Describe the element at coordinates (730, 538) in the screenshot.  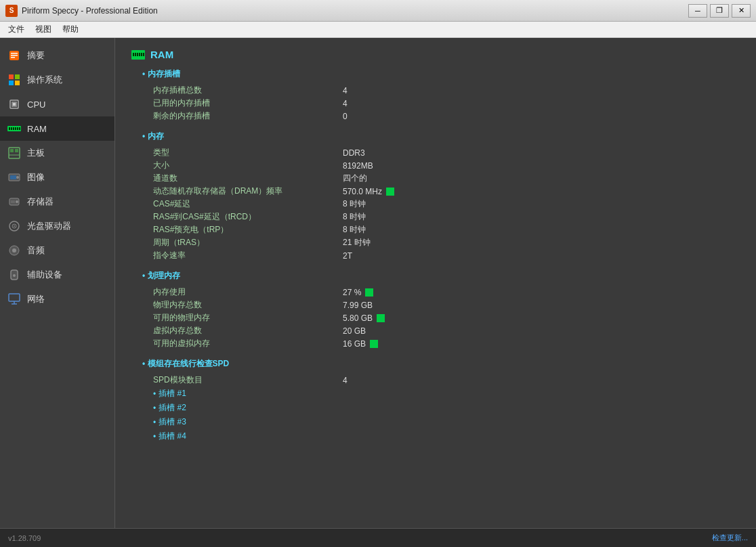
I see `upgrade-link: 检查更新...` at that location.